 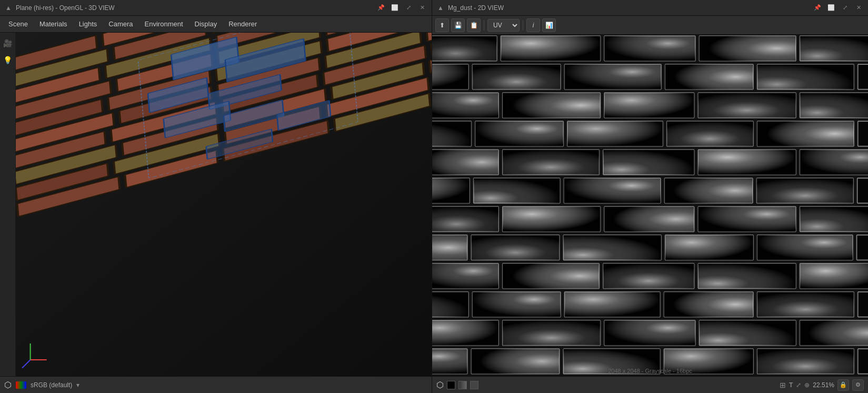 I want to click on info-button: i, so click(x=533, y=25).